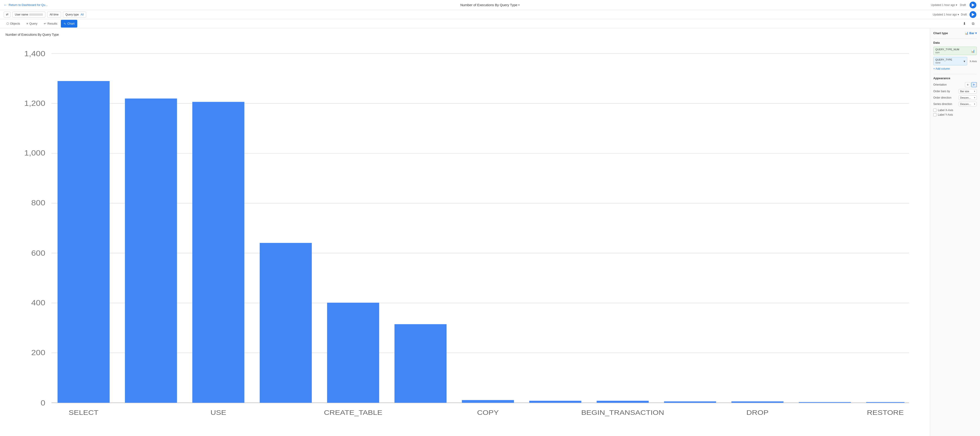 This screenshot has height=436, width=980. What do you see at coordinates (488, 401) in the screenshot?
I see `bar-copy` at bounding box center [488, 401].